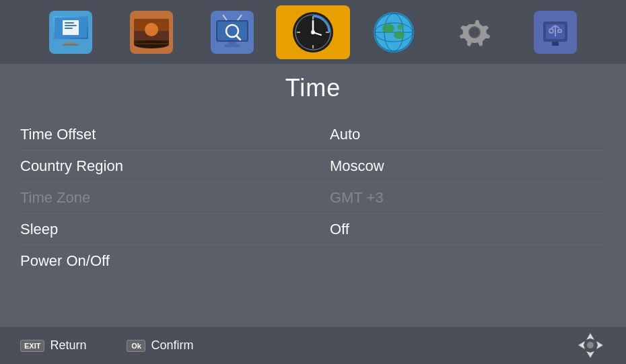 This screenshot has height=364, width=626. What do you see at coordinates (555, 32) in the screenshot?
I see `usb-icon` at bounding box center [555, 32].